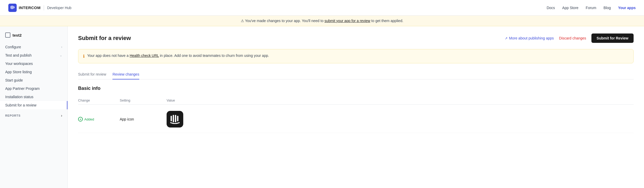 The height and width of the screenshot is (188, 644). Describe the element at coordinates (573, 38) in the screenshot. I see `discard-changes-button: Discard changes` at that location.